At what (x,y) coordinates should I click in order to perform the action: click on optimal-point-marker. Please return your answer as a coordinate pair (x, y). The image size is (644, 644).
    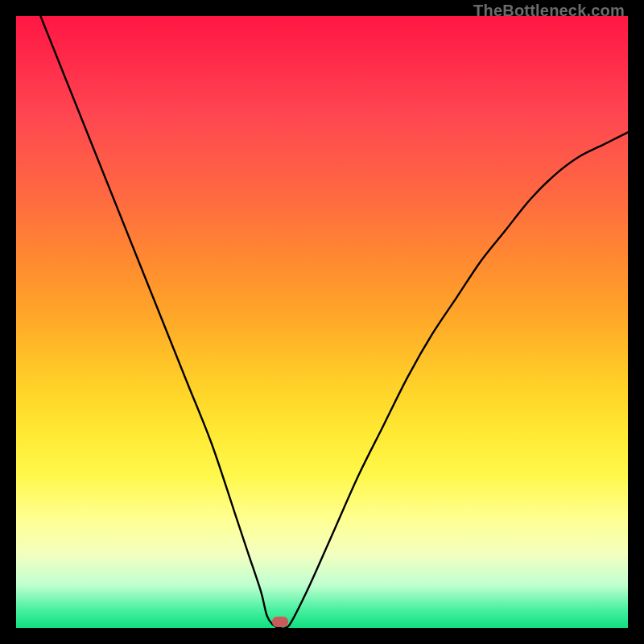
    Looking at the image, I should click on (280, 621).